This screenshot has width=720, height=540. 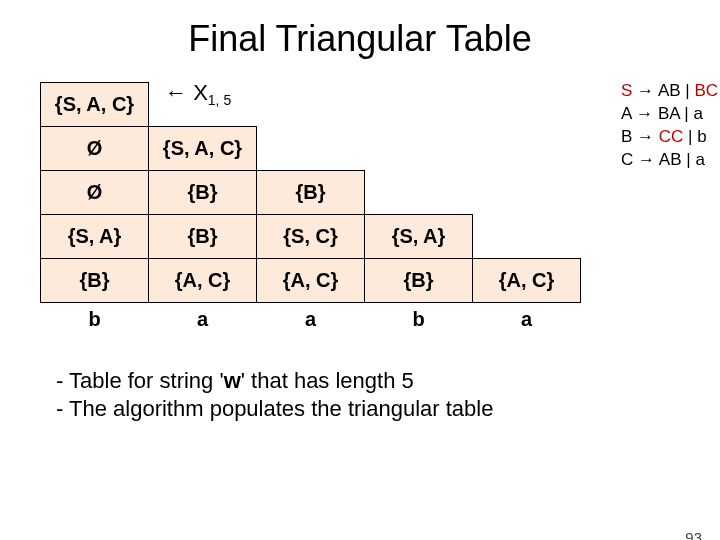 I want to click on grammar-rhs1: CC, so click(x=672, y=136).